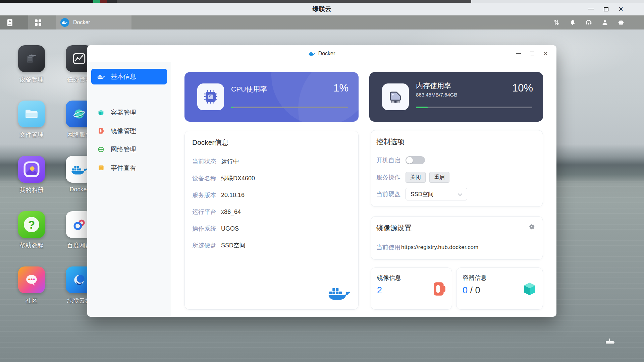  I want to click on image-icon, so click(439, 289).